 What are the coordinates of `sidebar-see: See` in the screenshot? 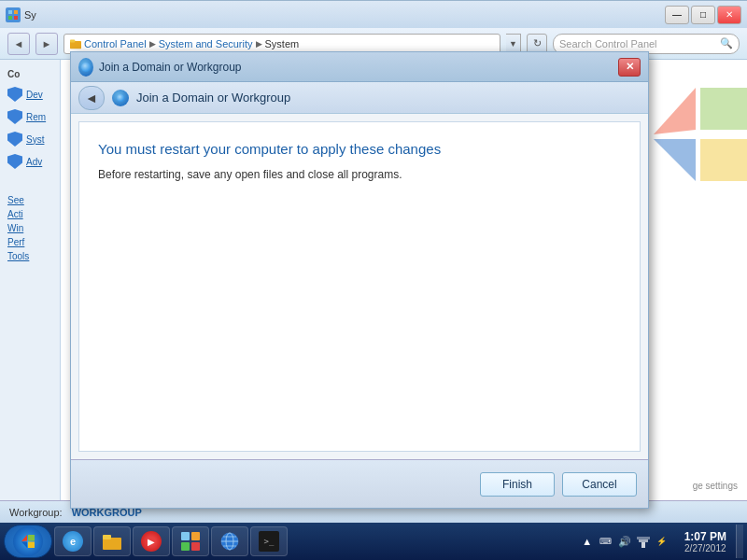 It's located at (30, 200).